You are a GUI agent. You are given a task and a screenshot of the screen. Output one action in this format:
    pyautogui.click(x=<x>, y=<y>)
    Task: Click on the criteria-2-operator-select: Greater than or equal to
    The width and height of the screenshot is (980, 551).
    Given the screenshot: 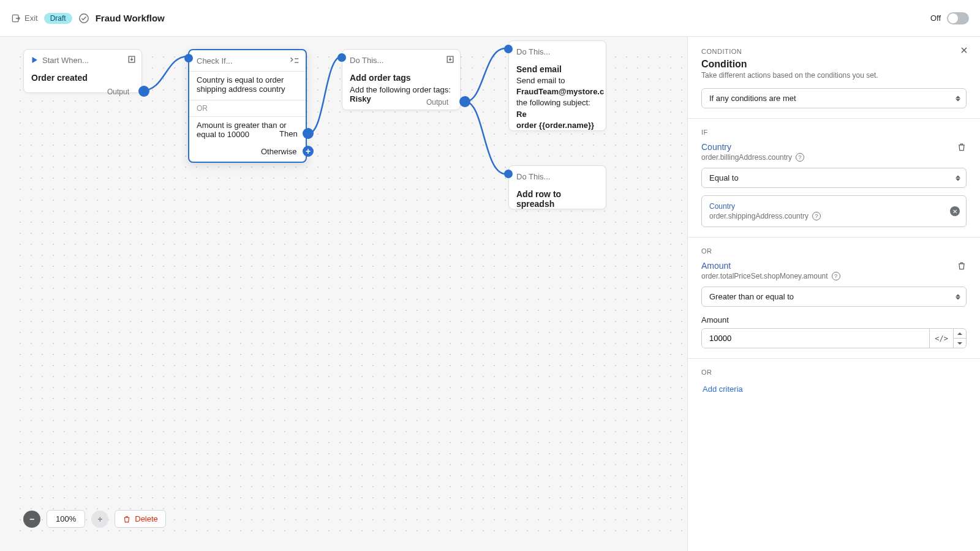 What is the action you would take?
    pyautogui.click(x=834, y=296)
    